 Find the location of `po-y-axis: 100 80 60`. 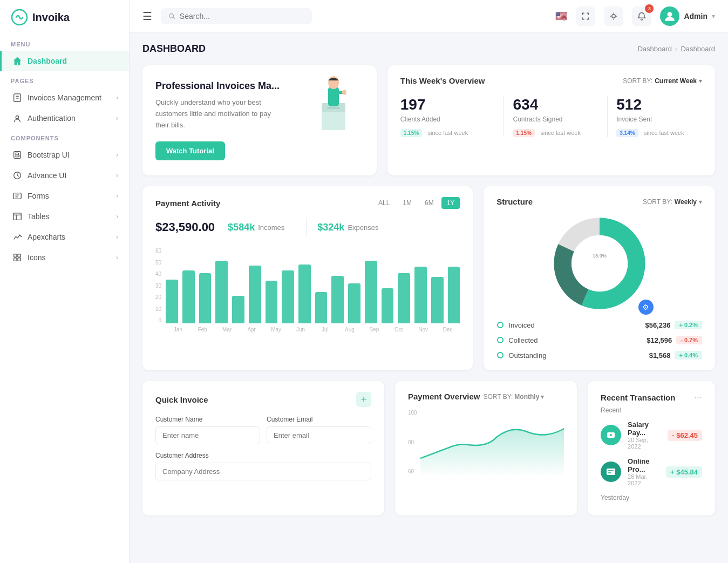

po-y-axis: 100 80 60 is located at coordinates (414, 442).